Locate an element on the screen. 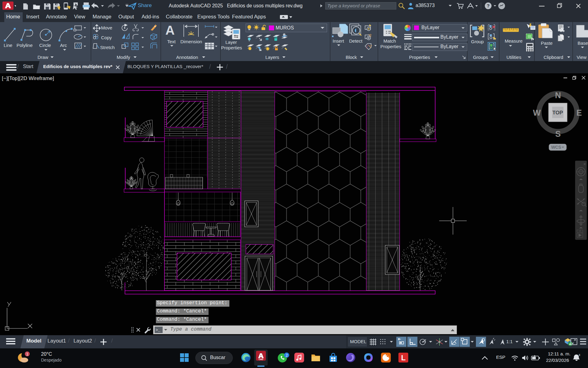  svg-text: CAD is located at coordinates (261, 359).